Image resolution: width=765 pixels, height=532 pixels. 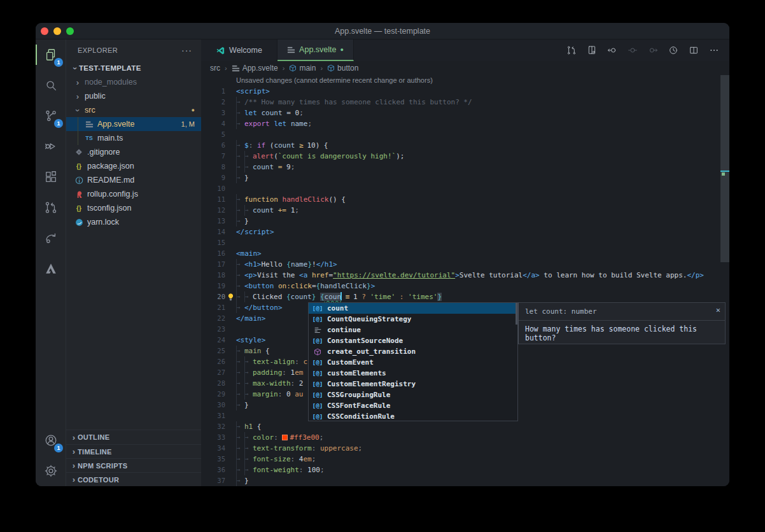 I want to click on code-line-3: 3→let count = 0;, so click(x=465, y=113).